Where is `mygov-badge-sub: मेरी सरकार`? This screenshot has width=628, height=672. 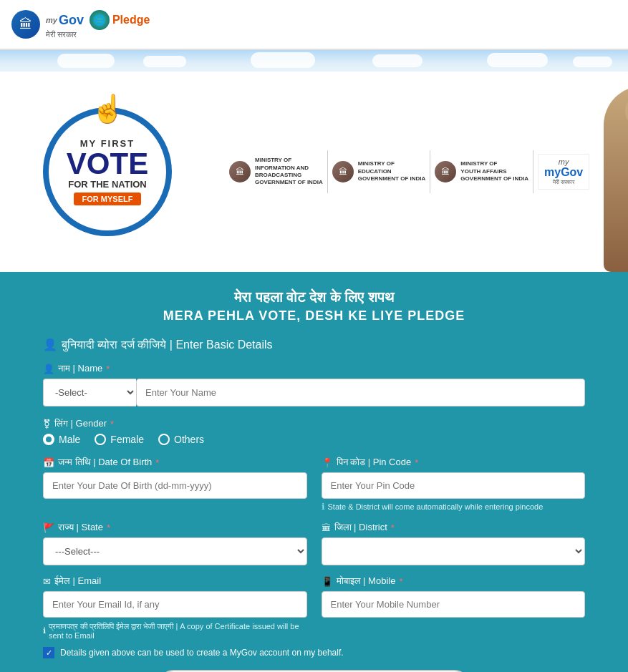
mygov-badge-sub: मेरी सरकार is located at coordinates (564, 182).